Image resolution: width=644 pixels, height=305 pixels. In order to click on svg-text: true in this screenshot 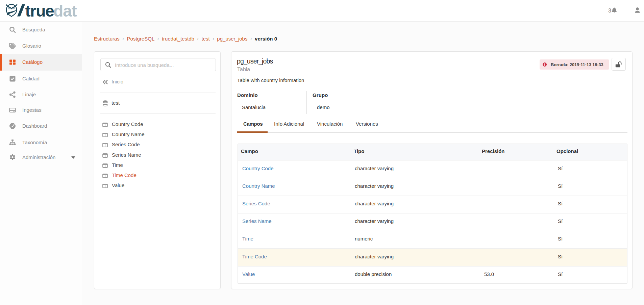, I will do `click(40, 11)`.